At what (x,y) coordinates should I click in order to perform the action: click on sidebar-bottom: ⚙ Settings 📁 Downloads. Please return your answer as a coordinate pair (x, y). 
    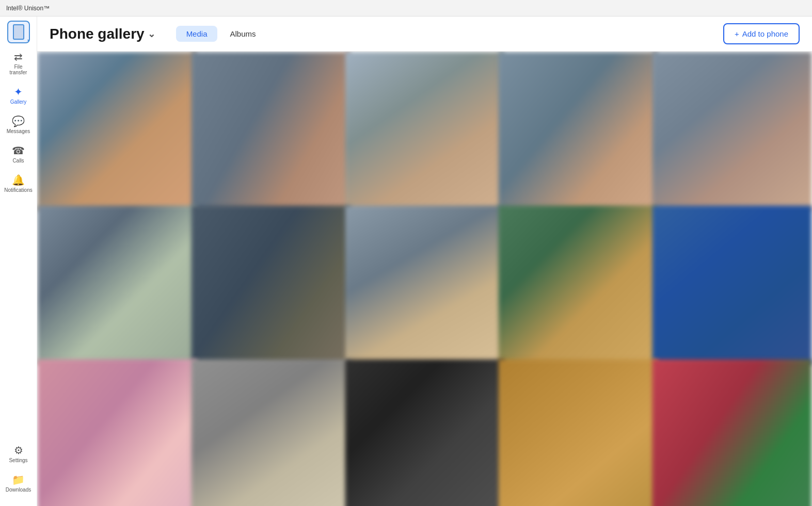
    Looking at the image, I should click on (19, 468).